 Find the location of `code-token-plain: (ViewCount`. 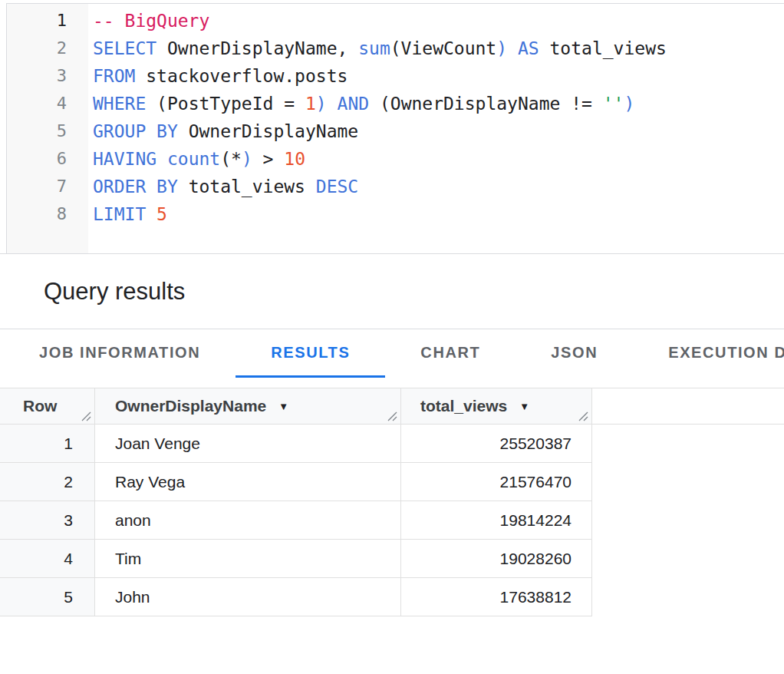

code-token-plain: (ViewCount is located at coordinates (443, 48).